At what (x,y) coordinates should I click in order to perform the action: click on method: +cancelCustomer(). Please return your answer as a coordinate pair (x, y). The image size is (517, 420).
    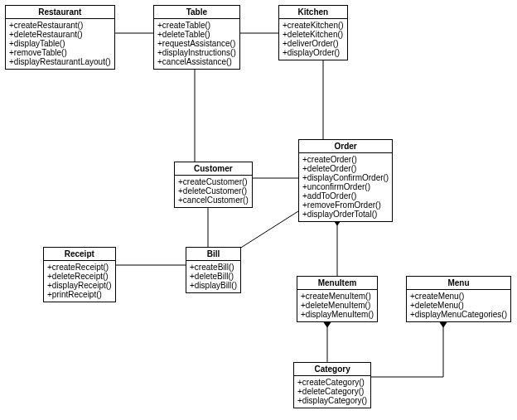
    Looking at the image, I should click on (214, 200).